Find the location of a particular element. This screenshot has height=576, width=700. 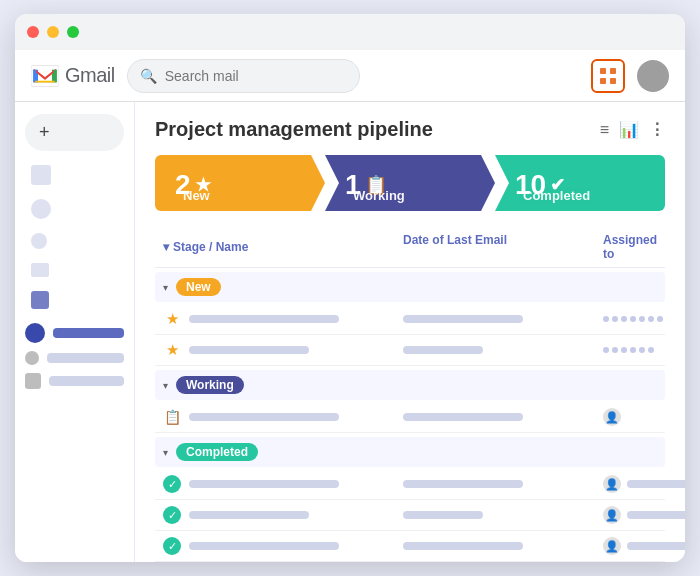

group-row-working: ▾ Working is located at coordinates (410, 385).